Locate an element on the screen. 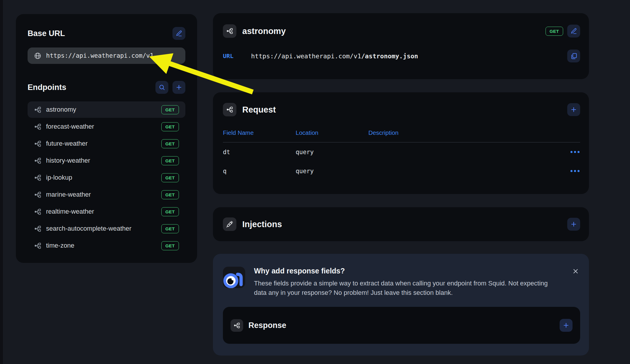 This screenshot has width=630, height=364. endpoint-item-astronomy: astronomy GET is located at coordinates (106, 110).